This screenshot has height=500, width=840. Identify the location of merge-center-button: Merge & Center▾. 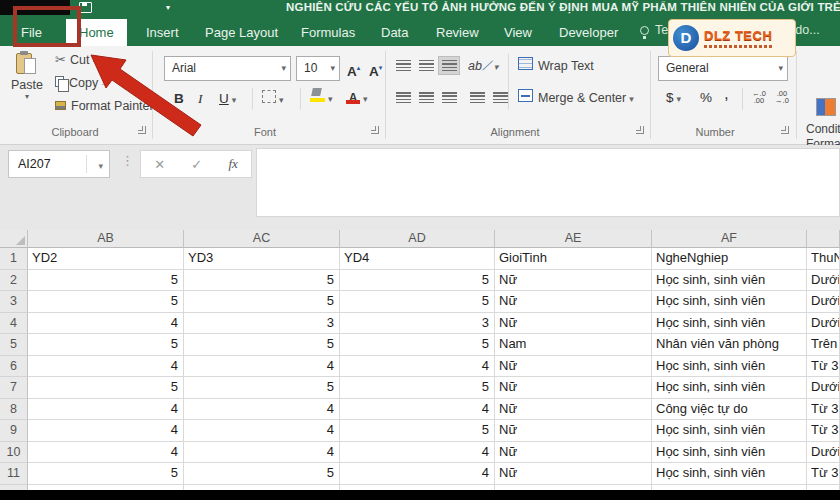
(576, 98).